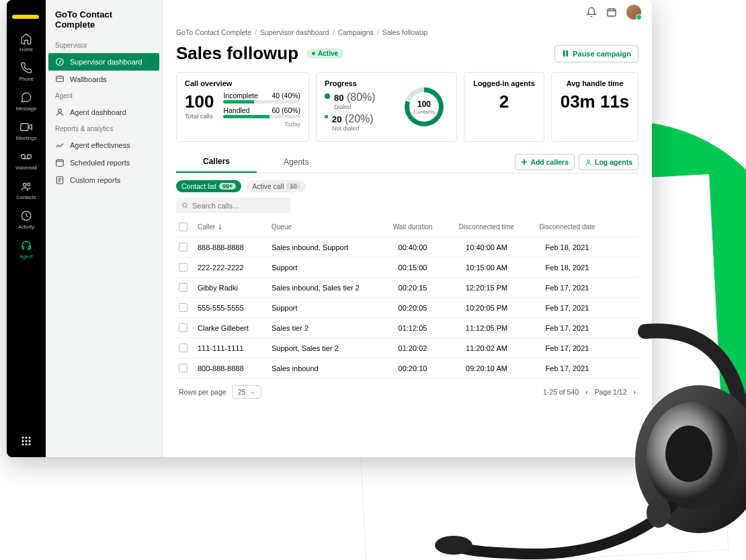 This screenshot has height=560, width=746. I want to click on svg-text: GoTo, so click(24, 12).